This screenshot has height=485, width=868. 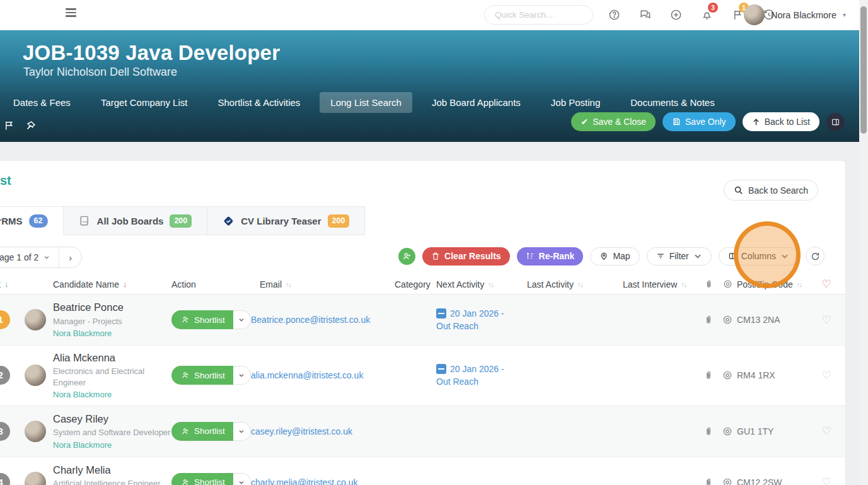 I want to click on post-zip-code: CM13 2NA, so click(x=772, y=320).